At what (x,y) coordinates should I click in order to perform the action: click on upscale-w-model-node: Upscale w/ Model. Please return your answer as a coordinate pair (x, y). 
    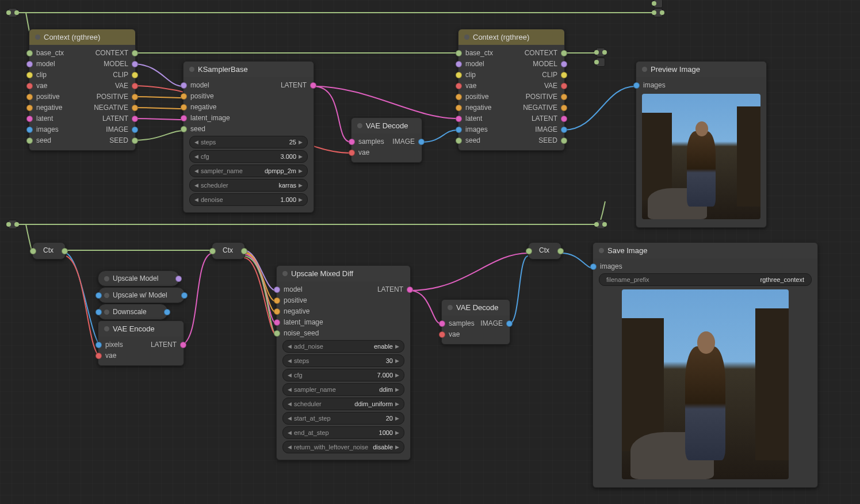
    Looking at the image, I should click on (142, 295).